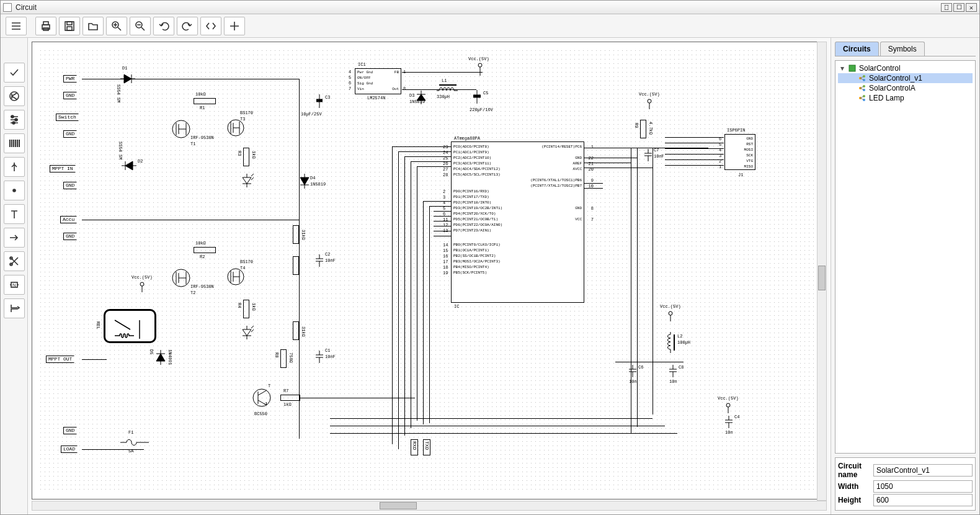  What do you see at coordinates (14, 96) in the screenshot?
I see `component-tool` at bounding box center [14, 96].